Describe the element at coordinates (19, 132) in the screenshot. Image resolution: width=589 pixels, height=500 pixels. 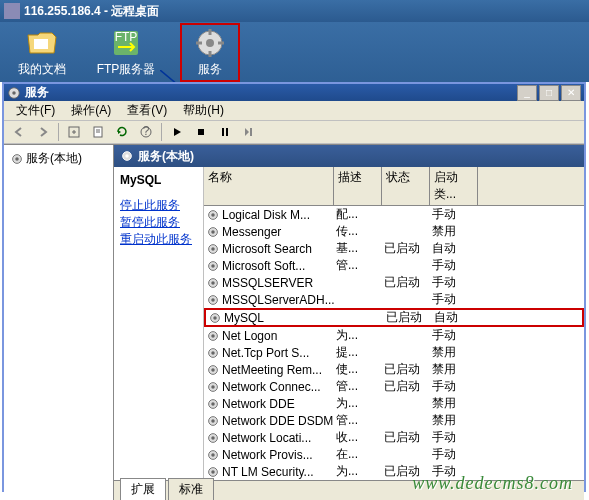
I see `back-button` at that location.